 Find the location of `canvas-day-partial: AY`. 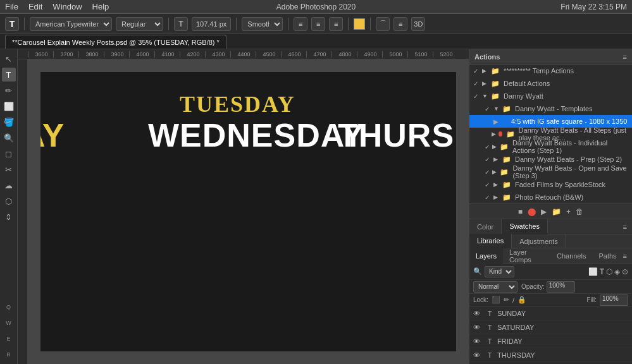

canvas-day-partial: AY is located at coordinates (52, 135).